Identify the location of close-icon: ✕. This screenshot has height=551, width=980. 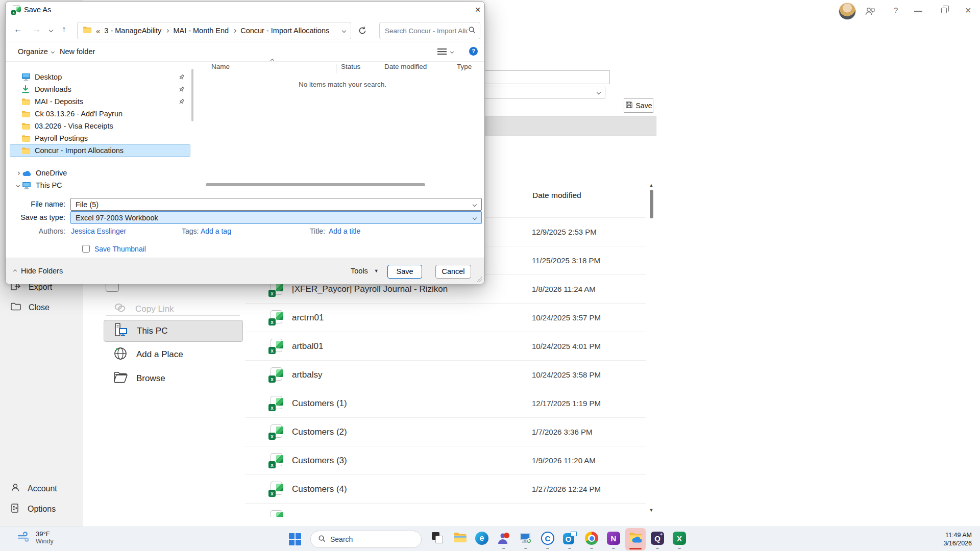
(968, 10).